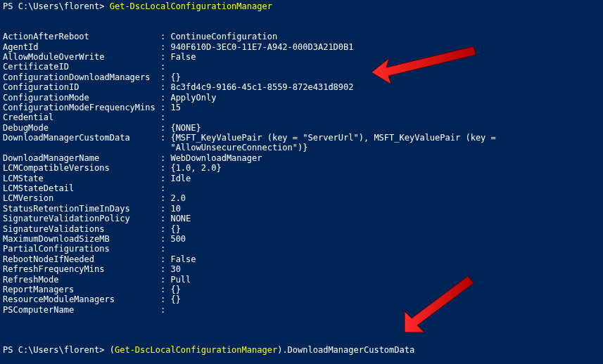  Describe the element at coordinates (301, 138) in the screenshot. I see `config-row: DownloadManagerCustomData : {MSFT_KeyVal…` at that location.